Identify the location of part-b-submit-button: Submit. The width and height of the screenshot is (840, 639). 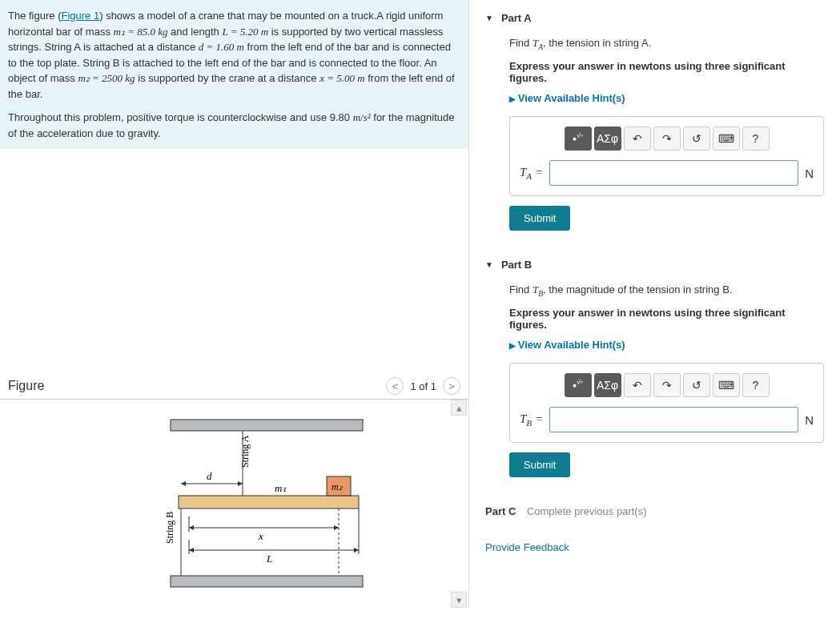
(540, 464).